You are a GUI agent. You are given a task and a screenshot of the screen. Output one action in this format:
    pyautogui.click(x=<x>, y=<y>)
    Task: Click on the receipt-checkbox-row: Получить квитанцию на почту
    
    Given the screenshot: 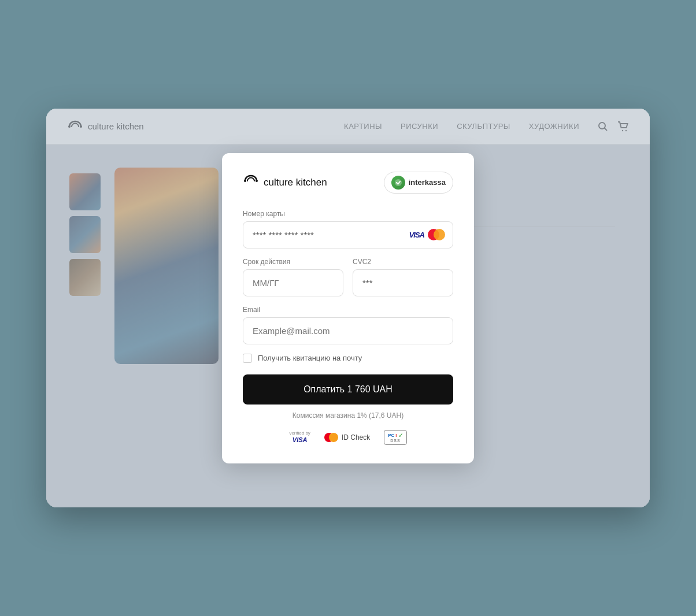 What is the action you would take?
    pyautogui.click(x=348, y=358)
    